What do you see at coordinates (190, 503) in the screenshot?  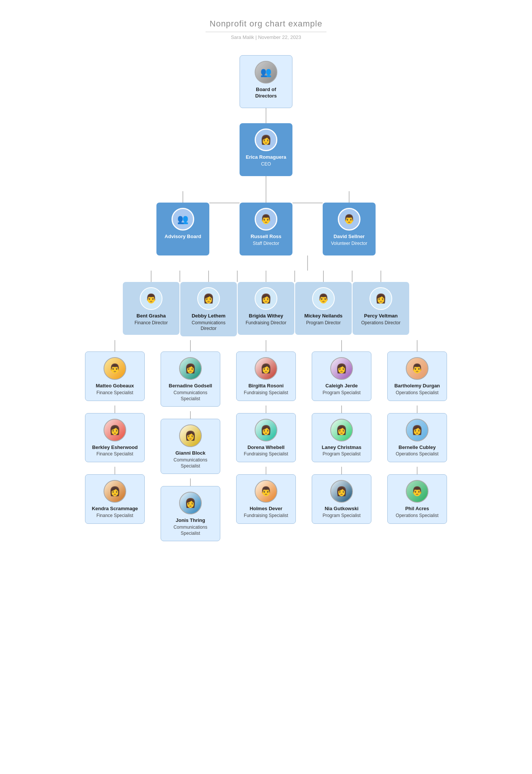 I see `avatar-jonis: 👩` at bounding box center [190, 503].